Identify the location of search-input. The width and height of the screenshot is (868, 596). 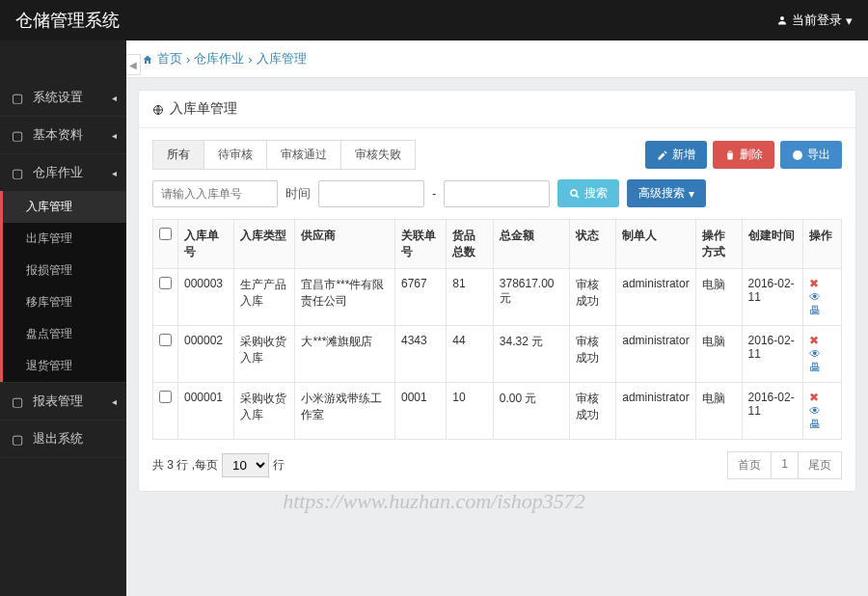
(215, 194).